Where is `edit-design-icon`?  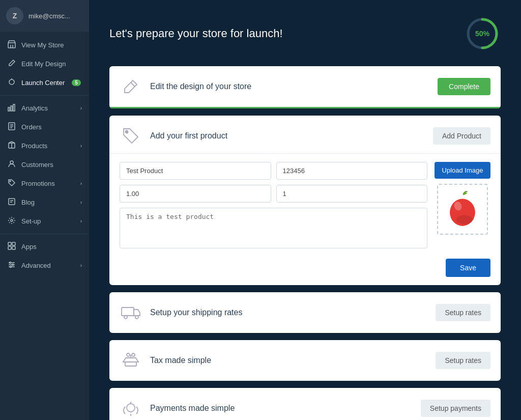
edit-design-icon is located at coordinates (131, 87).